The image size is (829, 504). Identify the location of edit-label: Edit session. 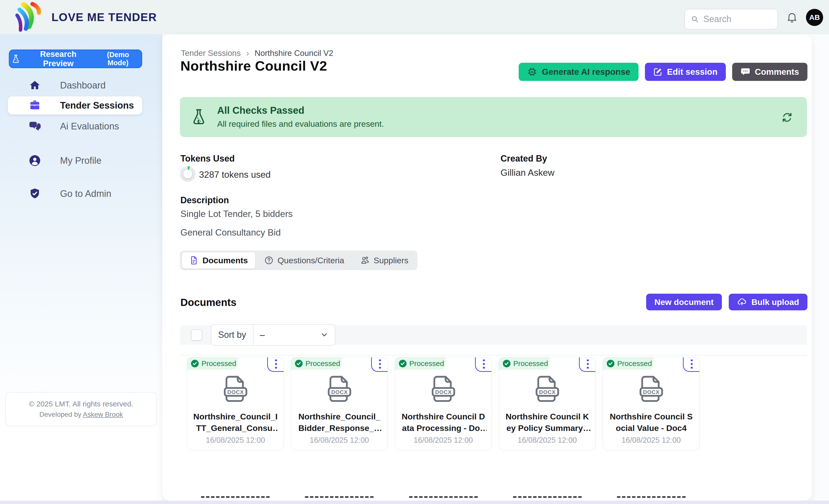
(692, 72).